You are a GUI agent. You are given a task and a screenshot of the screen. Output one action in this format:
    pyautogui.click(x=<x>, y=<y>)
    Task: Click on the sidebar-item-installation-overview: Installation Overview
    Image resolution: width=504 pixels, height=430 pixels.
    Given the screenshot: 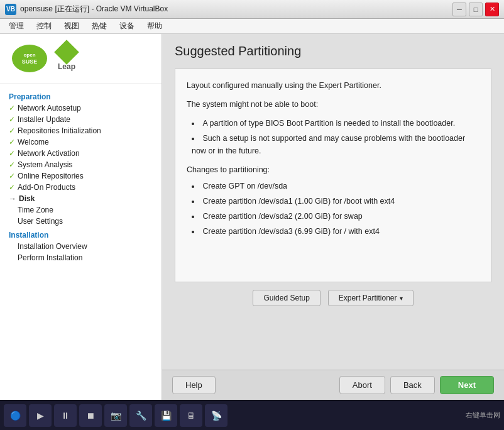 What is the action you would take?
    pyautogui.click(x=80, y=246)
    